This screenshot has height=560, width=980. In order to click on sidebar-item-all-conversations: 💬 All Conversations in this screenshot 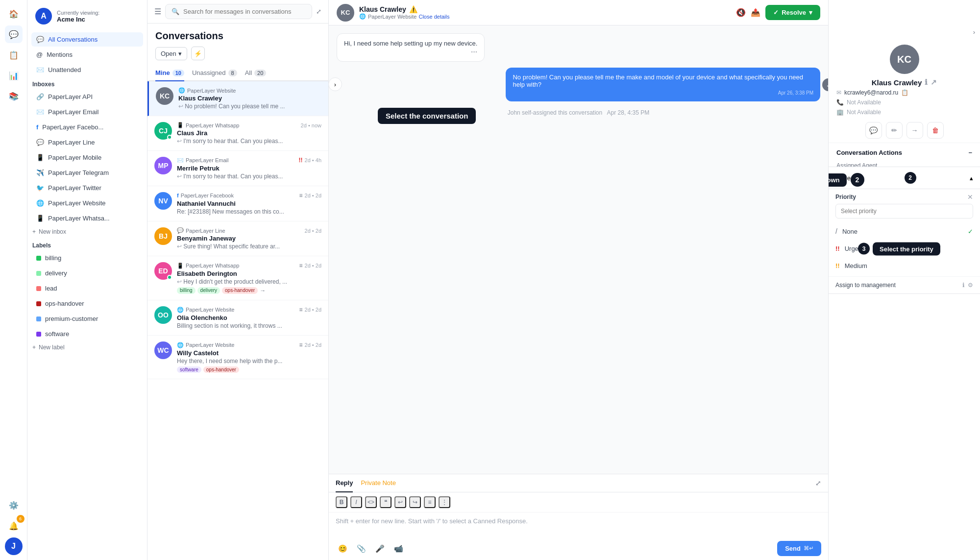, I will do `click(87, 39)`.